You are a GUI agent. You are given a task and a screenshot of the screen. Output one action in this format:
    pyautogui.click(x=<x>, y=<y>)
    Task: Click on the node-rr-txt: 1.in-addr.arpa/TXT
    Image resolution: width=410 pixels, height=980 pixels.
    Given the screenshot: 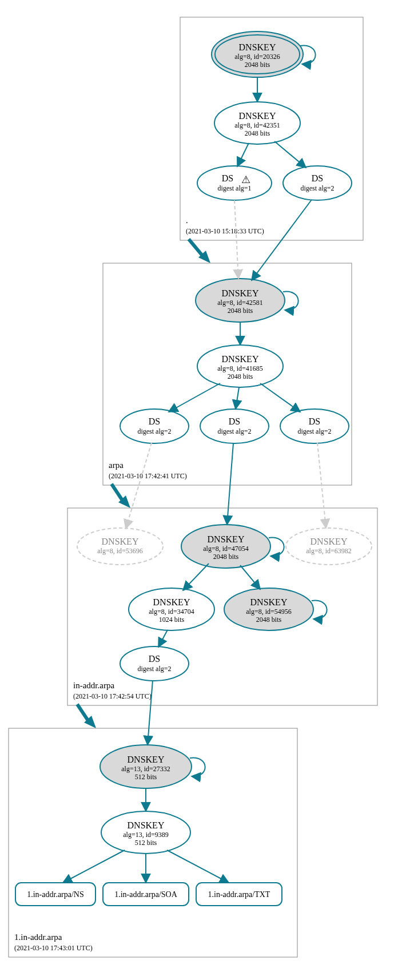 What is the action you would take?
    pyautogui.click(x=239, y=894)
    